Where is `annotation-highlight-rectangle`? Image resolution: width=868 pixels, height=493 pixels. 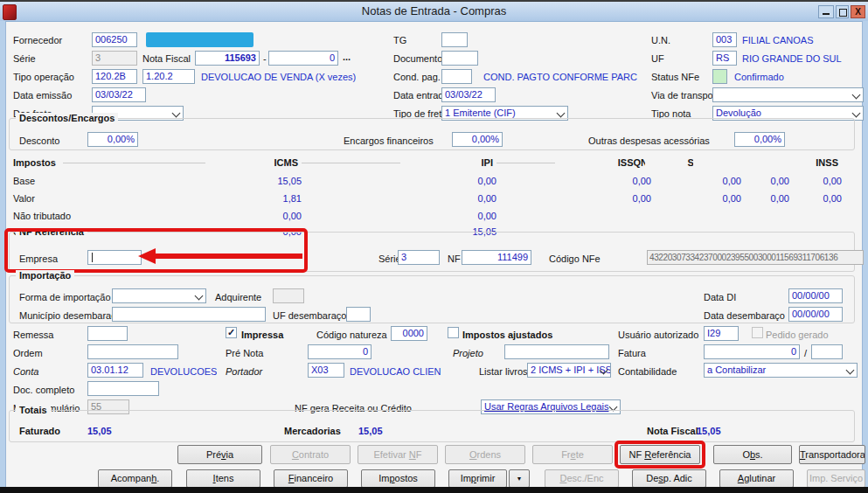
annotation-highlight-rectangle is located at coordinates (660, 455).